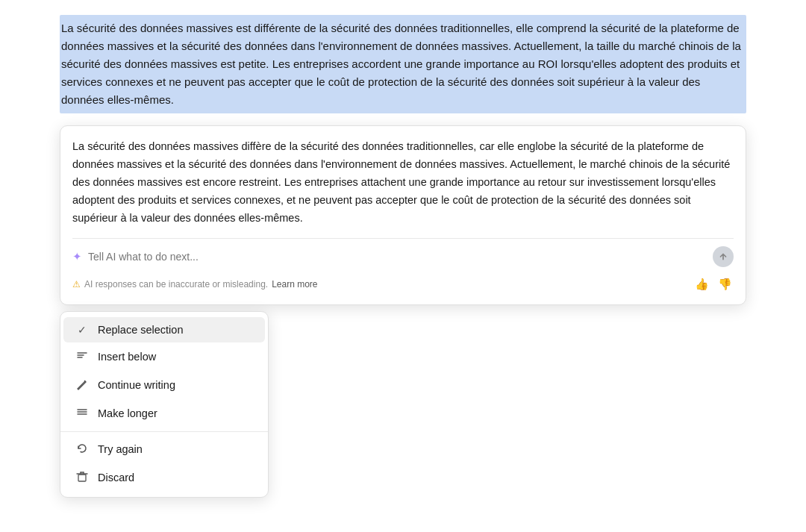 This screenshot has height=532, width=806. I want to click on menu-item-continue-writing: Continue writing, so click(164, 385).